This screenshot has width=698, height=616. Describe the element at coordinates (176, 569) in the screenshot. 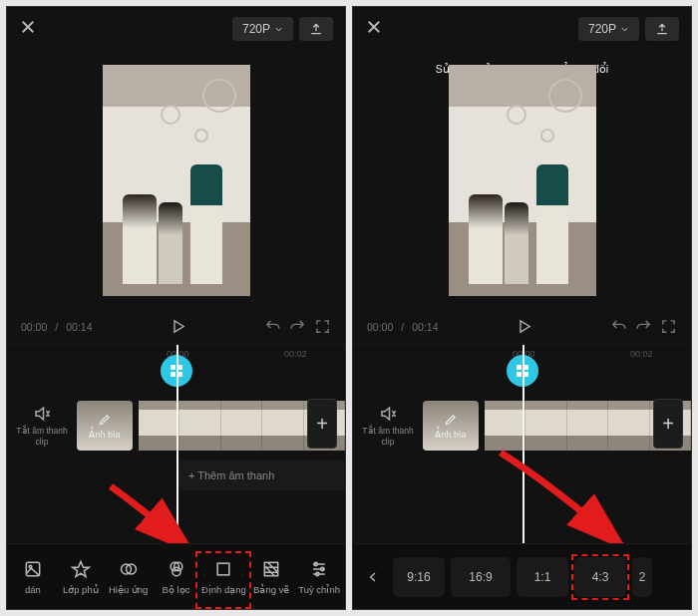

I see `venn-icon` at that location.